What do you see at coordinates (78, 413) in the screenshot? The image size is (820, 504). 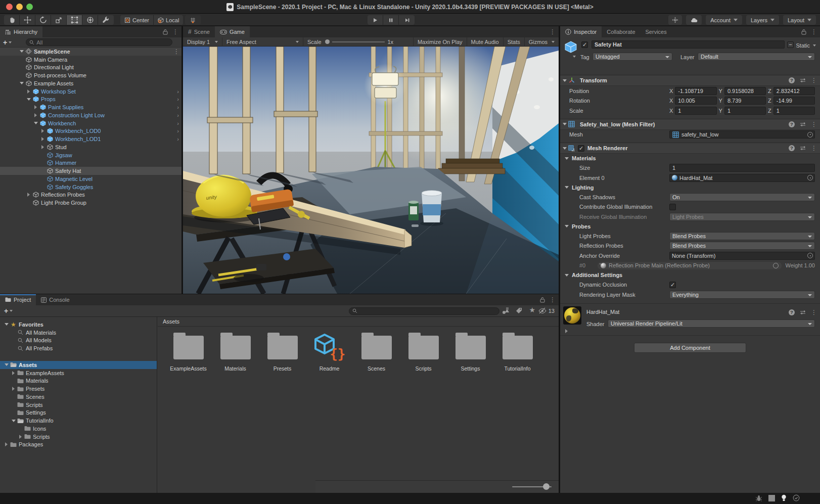 I see `project-tree-item: Settings` at bounding box center [78, 413].